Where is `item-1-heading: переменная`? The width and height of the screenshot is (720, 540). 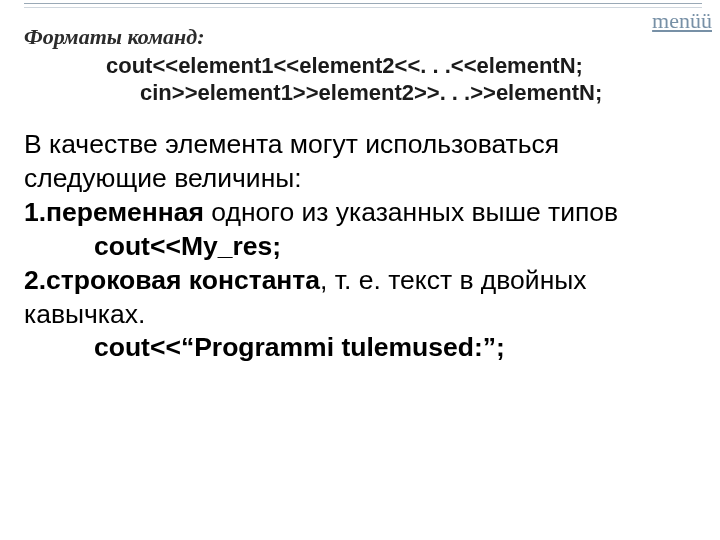 item-1-heading: переменная is located at coordinates (125, 212).